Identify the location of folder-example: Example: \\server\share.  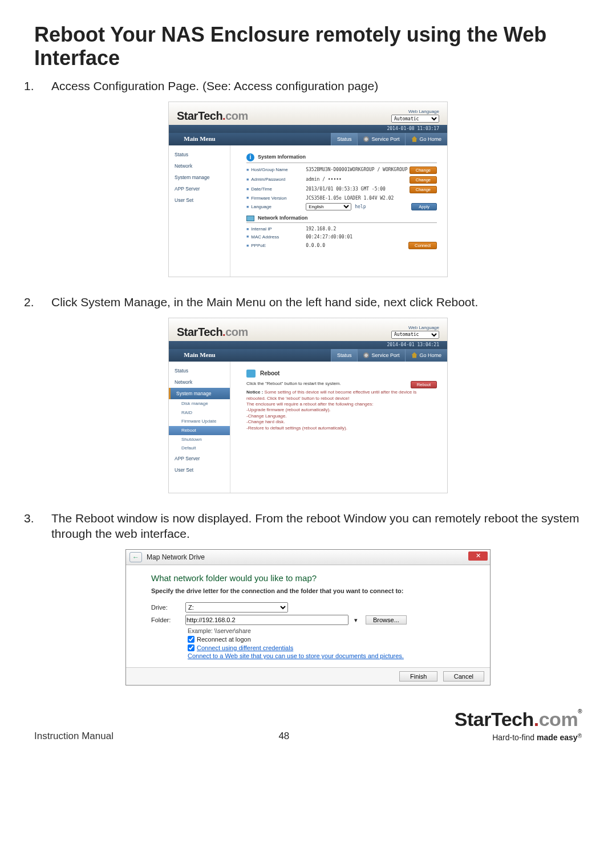
(330, 631).